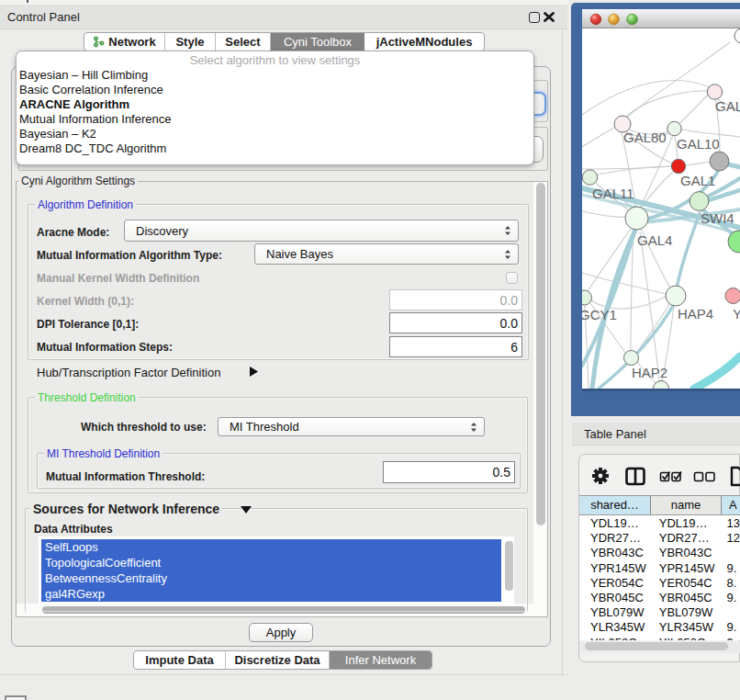 The height and width of the screenshot is (700, 740). Describe the element at coordinates (650, 373) in the screenshot. I see `svg-text: HAP2` at that location.